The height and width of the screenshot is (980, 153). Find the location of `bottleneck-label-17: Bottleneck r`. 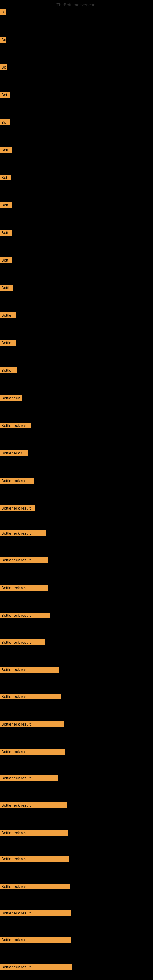

bottleneck-label-17: Bottleneck r is located at coordinates (14, 453).